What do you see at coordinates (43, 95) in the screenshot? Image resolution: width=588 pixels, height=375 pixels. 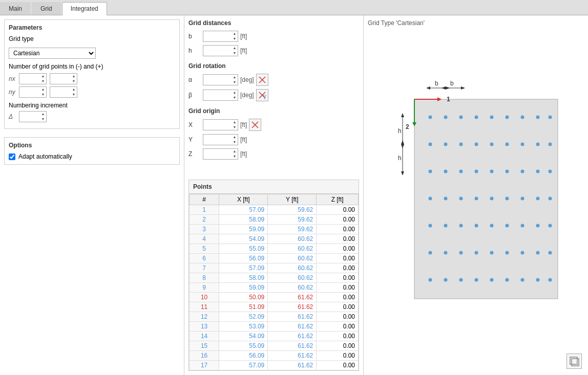 I see `ny-minus-down: ▼` at bounding box center [43, 95].